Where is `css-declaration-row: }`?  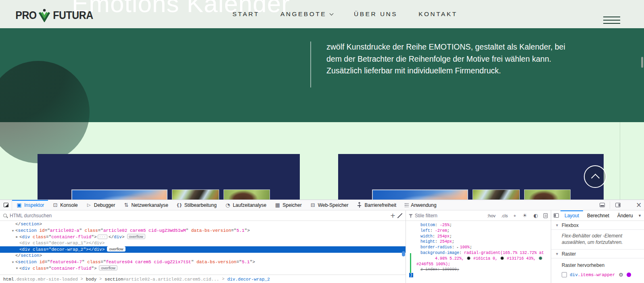 css-declaration-row: } is located at coordinates (479, 275).